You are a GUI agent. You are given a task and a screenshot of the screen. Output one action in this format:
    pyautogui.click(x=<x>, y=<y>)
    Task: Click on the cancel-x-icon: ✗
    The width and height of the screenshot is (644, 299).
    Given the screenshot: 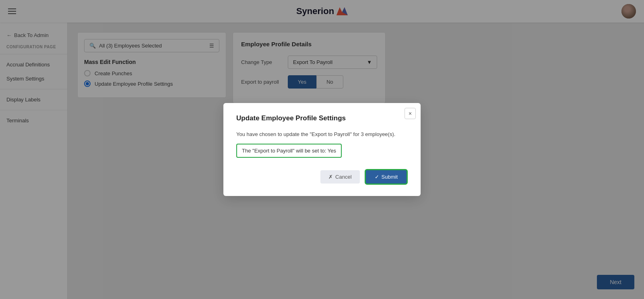 What is the action you would take?
    pyautogui.click(x=331, y=177)
    